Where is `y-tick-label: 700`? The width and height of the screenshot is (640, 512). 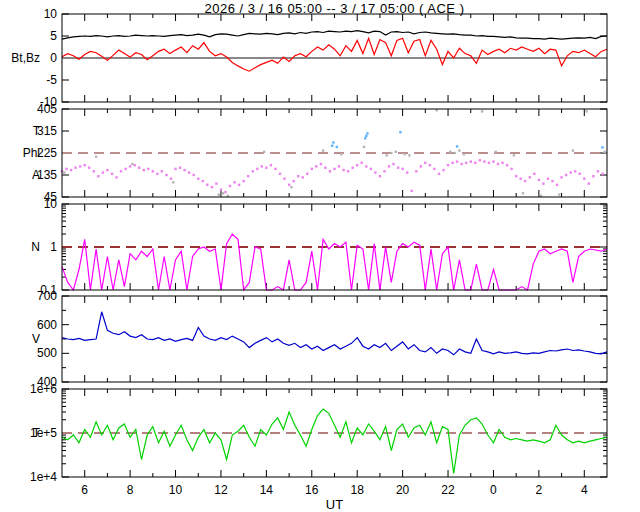 y-tick-label: 700 is located at coordinates (47, 296).